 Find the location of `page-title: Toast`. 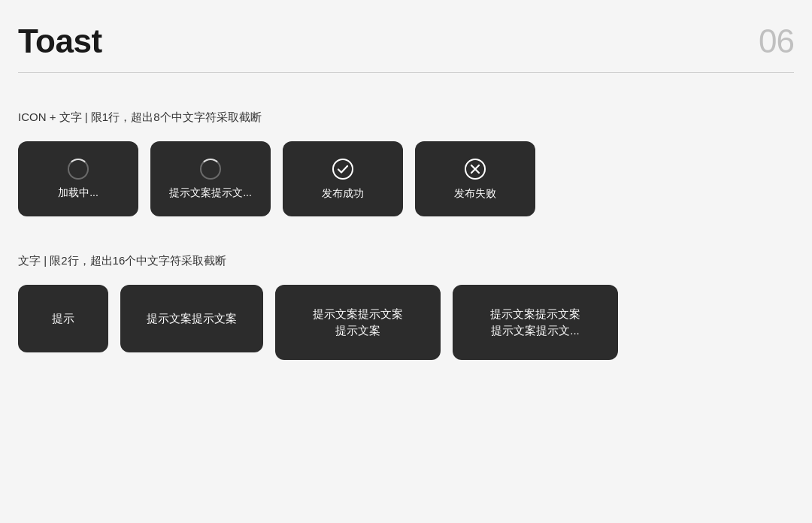

page-title: Toast is located at coordinates (60, 41).